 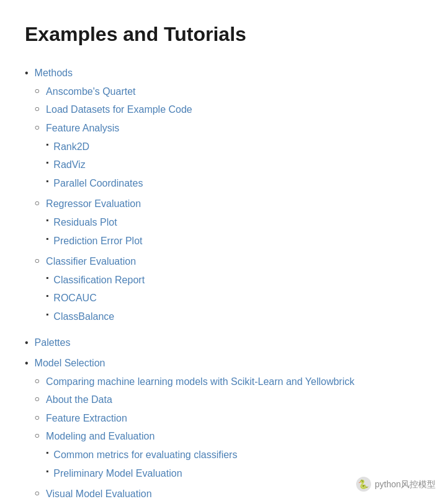 I want to click on level3-link: Common metrics for evaluating classifier…, so click(x=145, y=455).